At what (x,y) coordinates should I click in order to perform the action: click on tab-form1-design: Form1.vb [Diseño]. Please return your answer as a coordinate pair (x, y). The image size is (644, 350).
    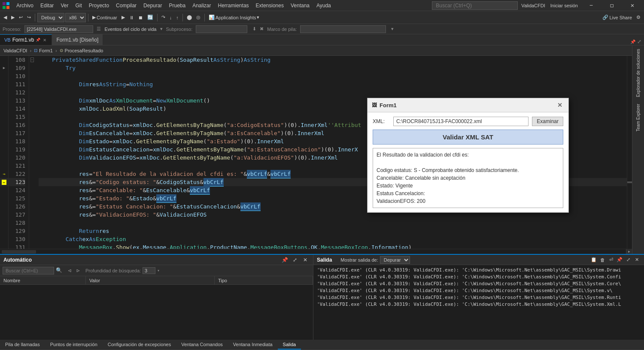
    Looking at the image, I should click on (77, 39).